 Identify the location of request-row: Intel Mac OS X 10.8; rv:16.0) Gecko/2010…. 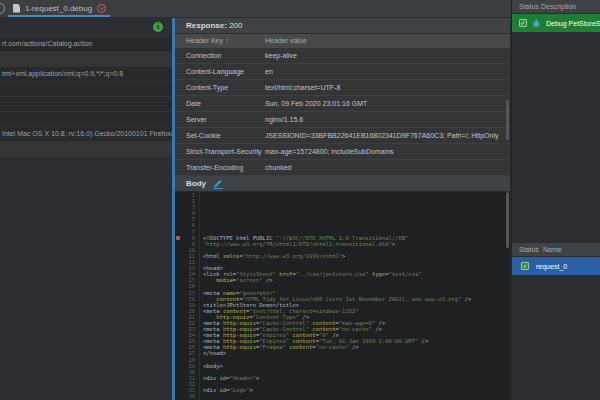
(86, 134).